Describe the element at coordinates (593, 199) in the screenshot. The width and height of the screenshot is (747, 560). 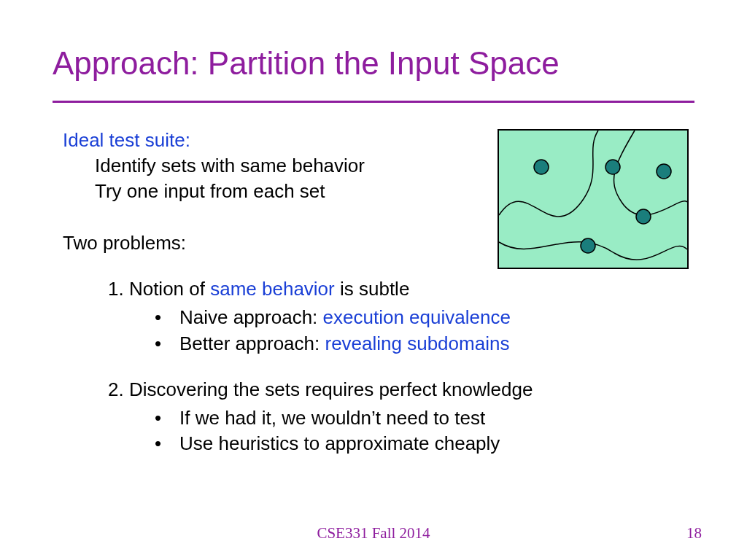
I see `partition-diagram` at that location.